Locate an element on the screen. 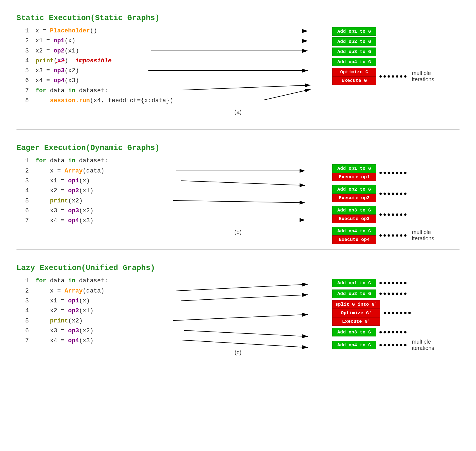  box-row-5: Optimize G Execute G ●●●●●●● multipleite… is located at coordinates (383, 76).